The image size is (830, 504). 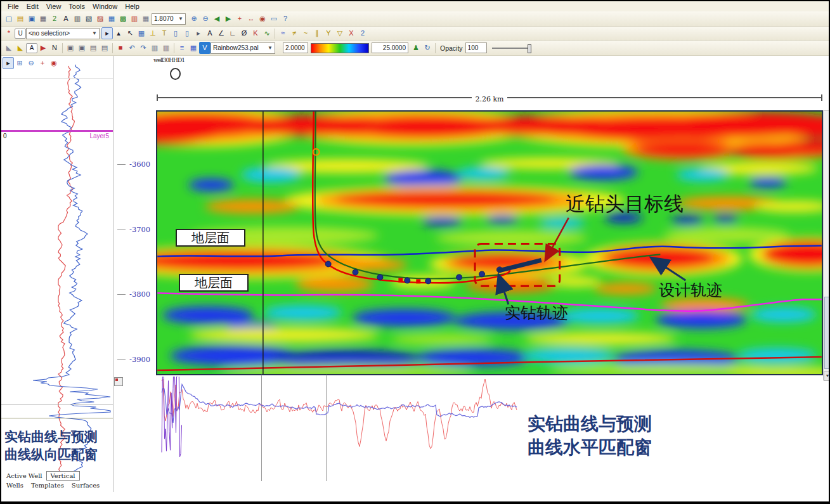 I want to click on pointer-vertex-icon: ▴, so click(x=119, y=33).